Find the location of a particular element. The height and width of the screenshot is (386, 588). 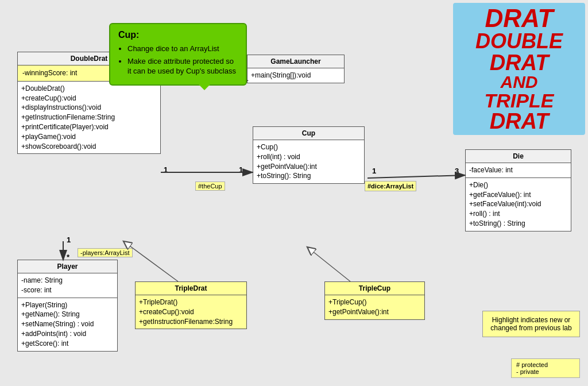

winning-score-attr: -winningScore: int is located at coordinates (49, 74).